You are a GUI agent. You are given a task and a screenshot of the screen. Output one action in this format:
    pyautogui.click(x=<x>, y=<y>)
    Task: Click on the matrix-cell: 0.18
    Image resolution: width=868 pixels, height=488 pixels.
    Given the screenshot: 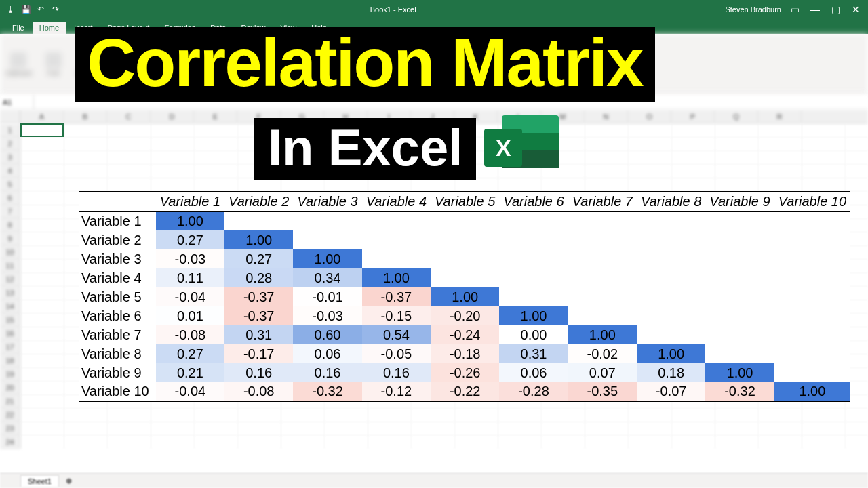 What is the action you would take?
    pyautogui.click(x=671, y=373)
    